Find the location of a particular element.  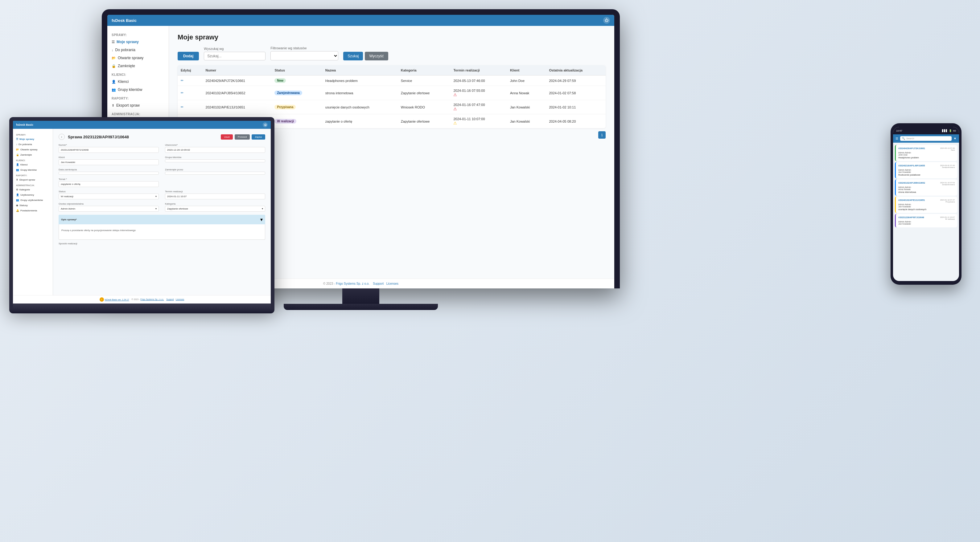

laptop-power-button: ⏻ is located at coordinates (266, 125).